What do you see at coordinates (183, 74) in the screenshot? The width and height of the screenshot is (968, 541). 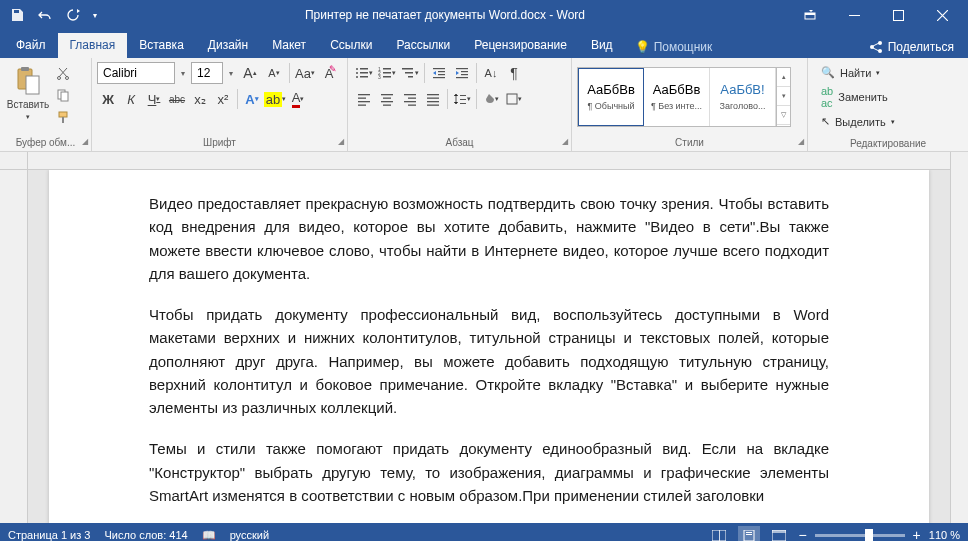 I see `font-name-dd: ▾` at bounding box center [183, 74].